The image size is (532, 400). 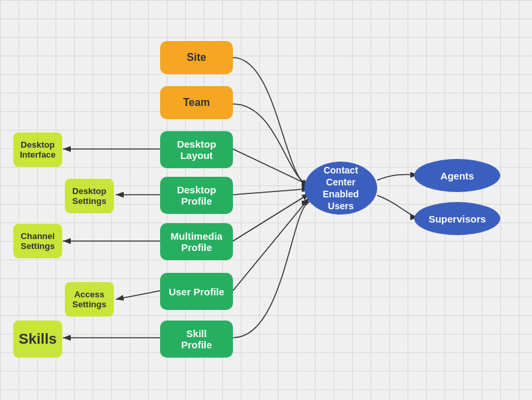 What do you see at coordinates (89, 299) in the screenshot?
I see `access-settings-label: Access Settings` at bounding box center [89, 299].